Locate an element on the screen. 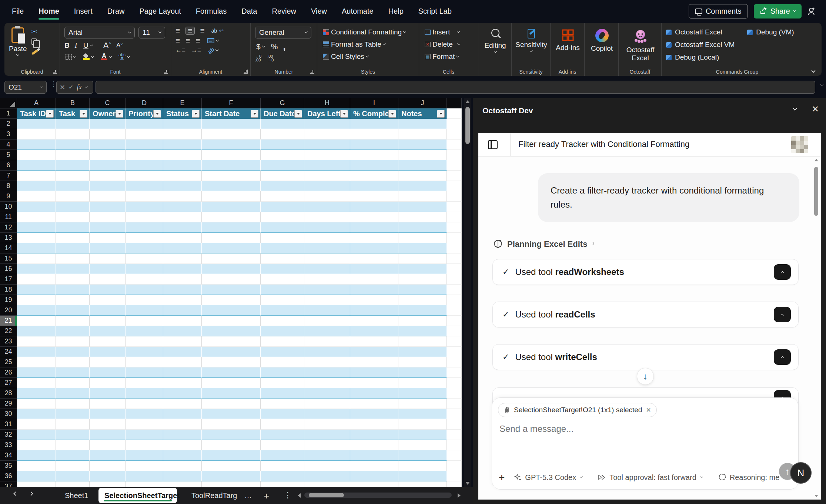 The width and height of the screenshot is (826, 504). table-header-cell: Task ID is located at coordinates (36, 114).